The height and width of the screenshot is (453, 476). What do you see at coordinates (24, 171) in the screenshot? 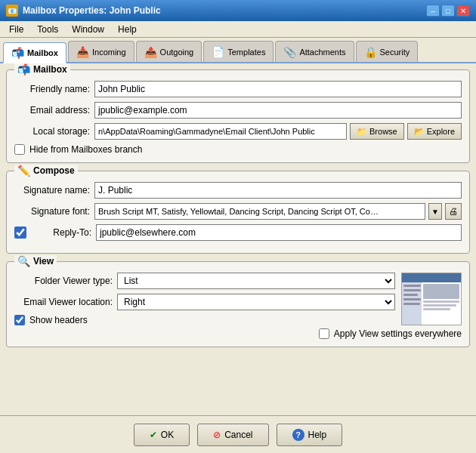
I see `compose-group-icon: ✏️` at bounding box center [24, 171].